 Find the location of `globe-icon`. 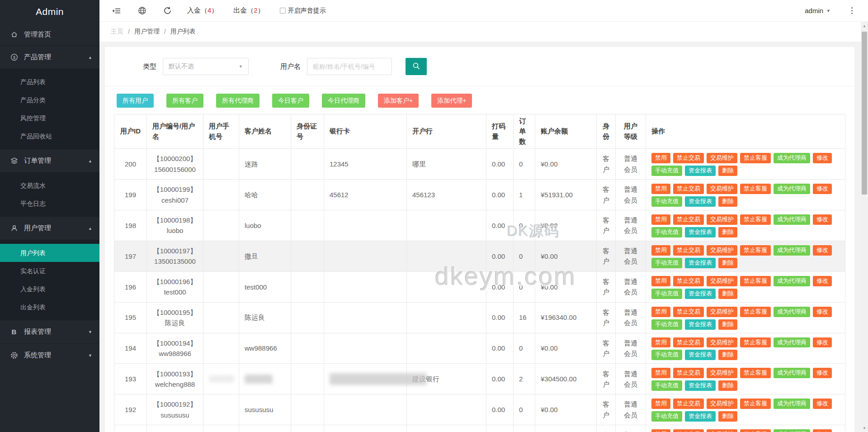

globe-icon is located at coordinates (142, 11).